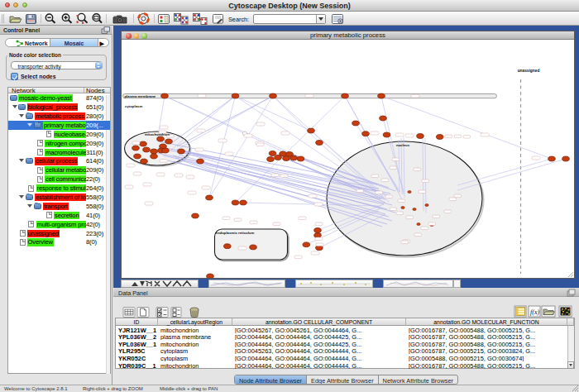 This screenshot has height=392, width=579. What do you see at coordinates (404, 146) in the screenshot?
I see `svg-text: nucleus` at bounding box center [404, 146].